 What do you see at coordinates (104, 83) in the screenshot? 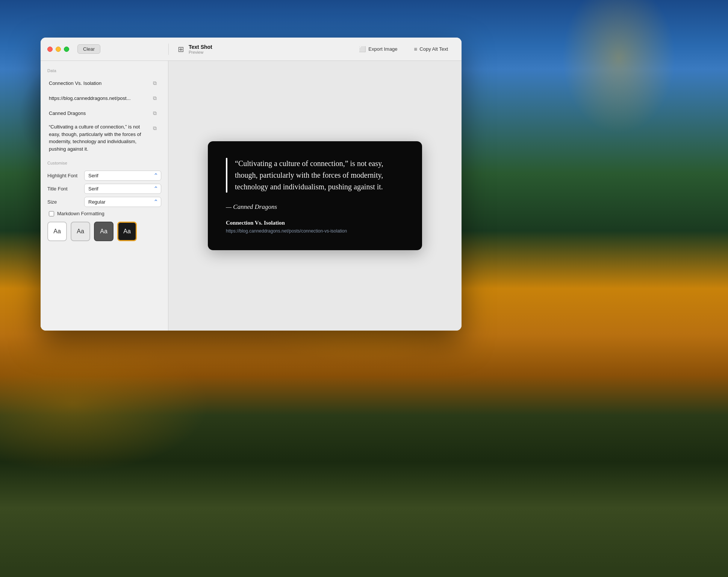
I see `data-row-title: Connection Vs. Isolation ⧉` at bounding box center [104, 83].